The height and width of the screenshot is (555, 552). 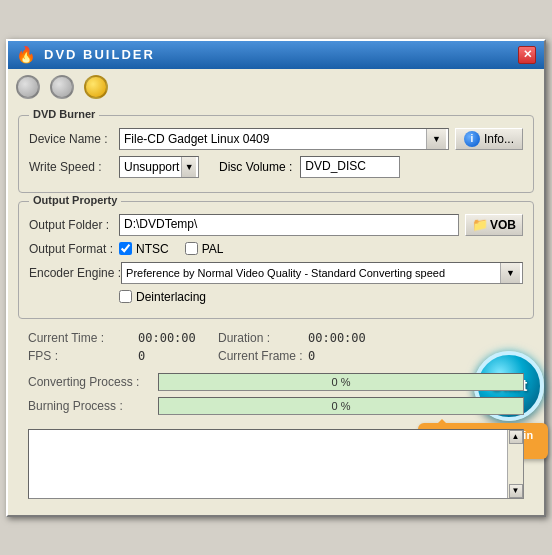 What do you see at coordinates (274, 139) in the screenshot?
I see `device-name-value: File-CD Gadget Linux 0409` at bounding box center [274, 139].